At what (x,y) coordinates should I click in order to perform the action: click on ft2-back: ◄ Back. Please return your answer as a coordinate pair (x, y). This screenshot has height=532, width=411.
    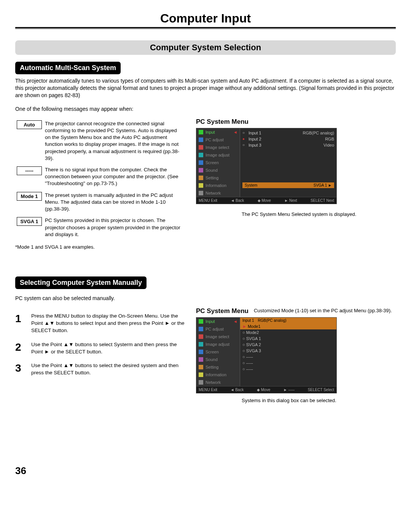
    Looking at the image, I should click on (237, 390).